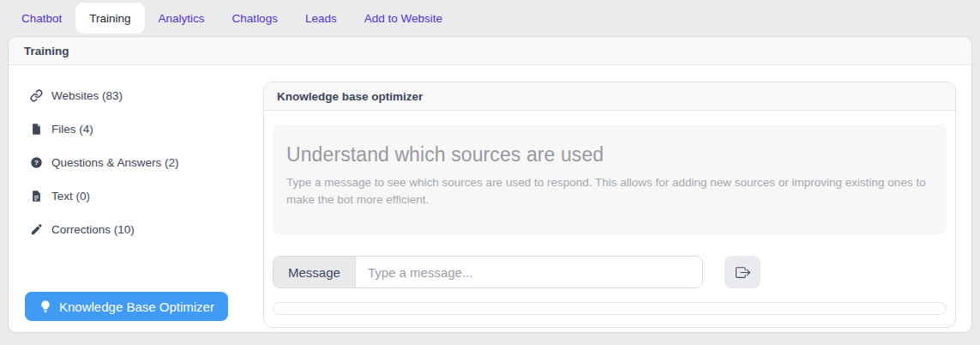 This screenshot has height=345, width=980. What do you see at coordinates (610, 272) in the screenshot?
I see `message-row: Message` at bounding box center [610, 272].